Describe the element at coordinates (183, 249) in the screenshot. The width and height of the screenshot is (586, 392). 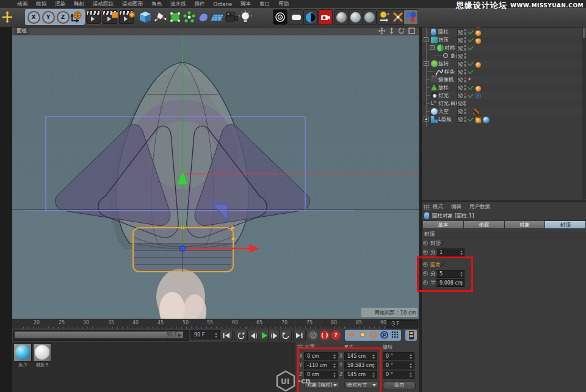
I see `object-origin-point` at that location.